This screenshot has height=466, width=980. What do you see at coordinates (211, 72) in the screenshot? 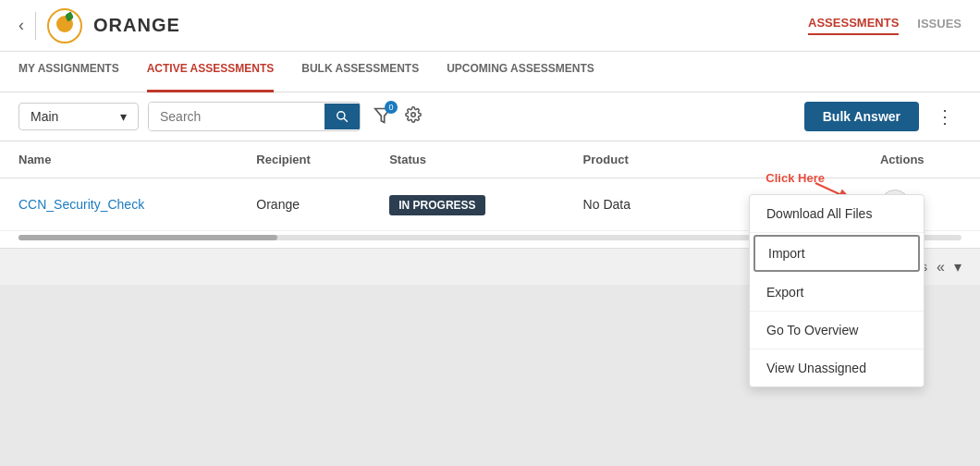
I see `tab-active-assessments: ACTIVE ASSESSMENTS` at bounding box center [211, 72].